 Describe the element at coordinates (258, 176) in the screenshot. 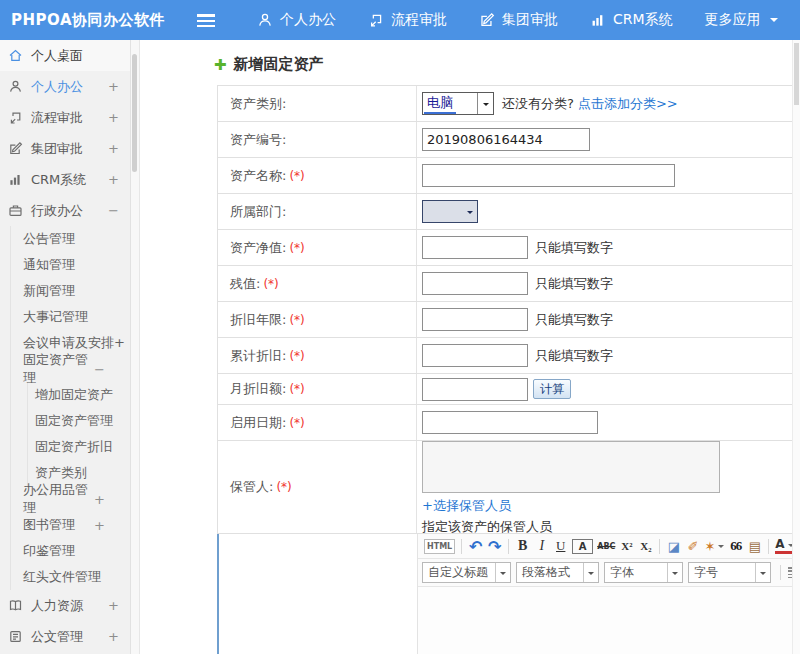

I see `field-label-text: 资产名称:` at that location.